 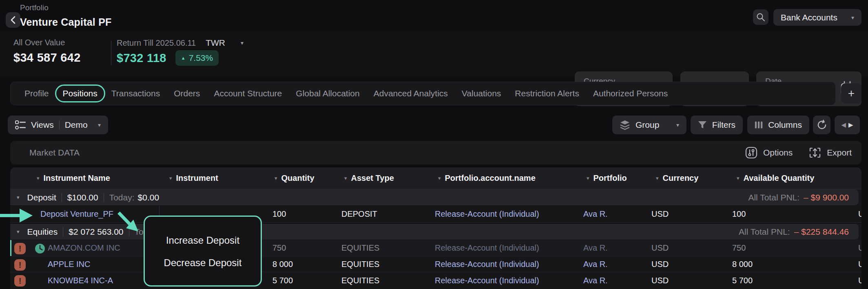 I want to click on group-button: Group ▾, so click(x=649, y=125).